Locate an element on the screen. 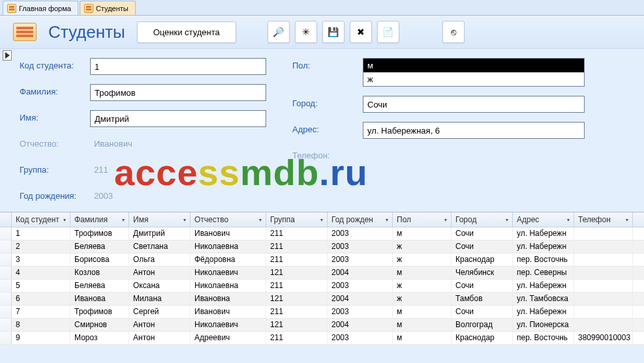  gender-option-m: м is located at coordinates (474, 65).